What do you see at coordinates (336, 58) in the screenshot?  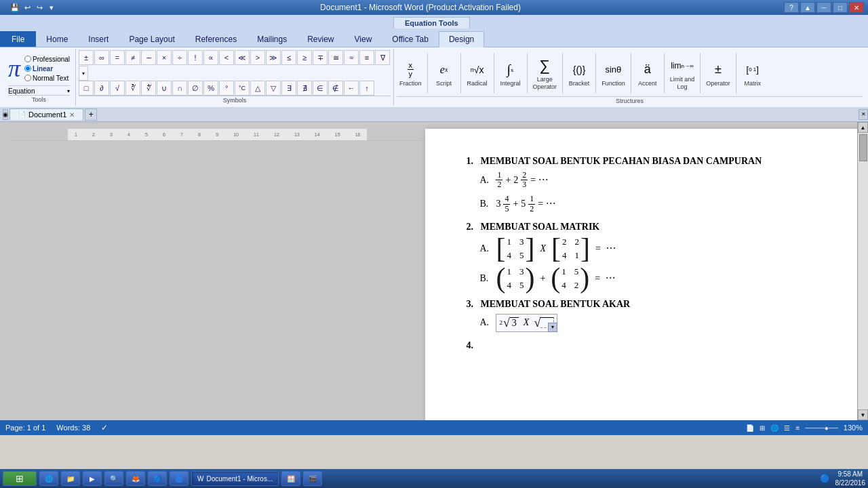 I see `sym-cong: ≅` at bounding box center [336, 58].